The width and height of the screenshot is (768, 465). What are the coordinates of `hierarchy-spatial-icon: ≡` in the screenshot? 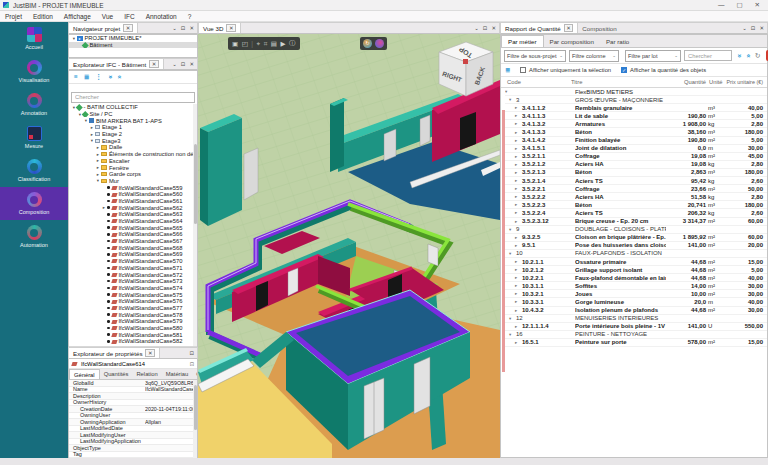 It's located at (76, 77).